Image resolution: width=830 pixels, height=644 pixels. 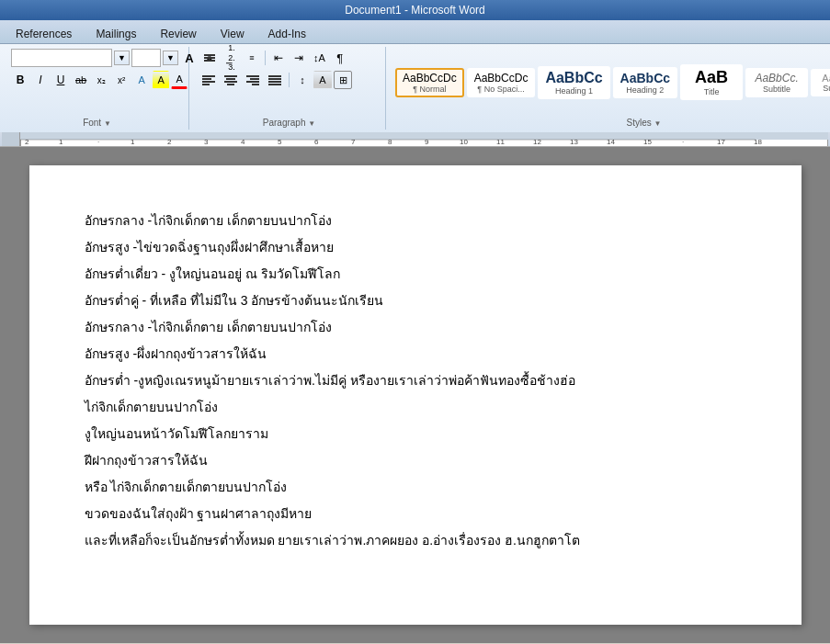 What do you see at coordinates (574, 91) in the screenshot?
I see `style-h1-label: Heading 1` at bounding box center [574, 91].